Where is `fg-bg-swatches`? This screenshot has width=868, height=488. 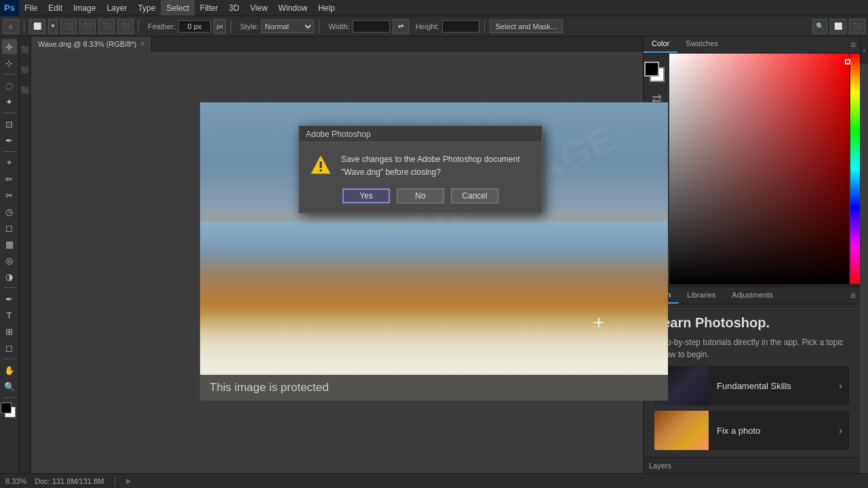
fg-bg-swatches is located at coordinates (656, 74).